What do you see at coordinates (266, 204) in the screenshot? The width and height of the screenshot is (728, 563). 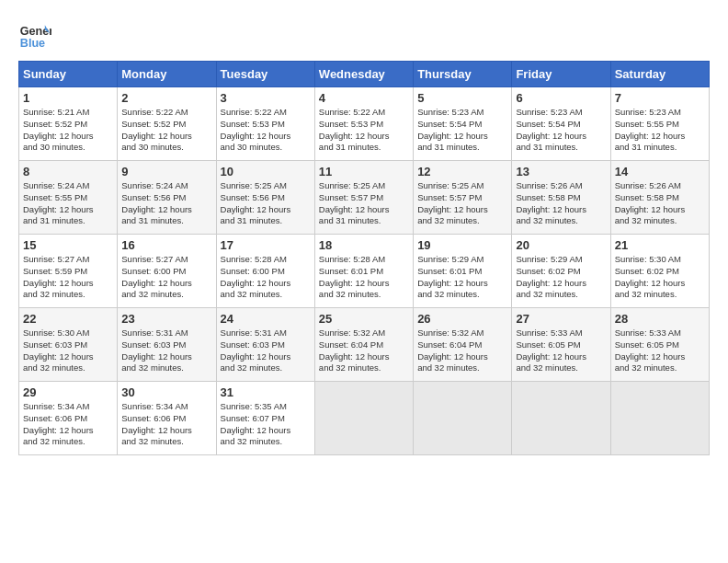 I see `cell-content: Sunrise: 5:25 AM Sunset: 5:56 PM Dayligh…` at bounding box center [266, 204].